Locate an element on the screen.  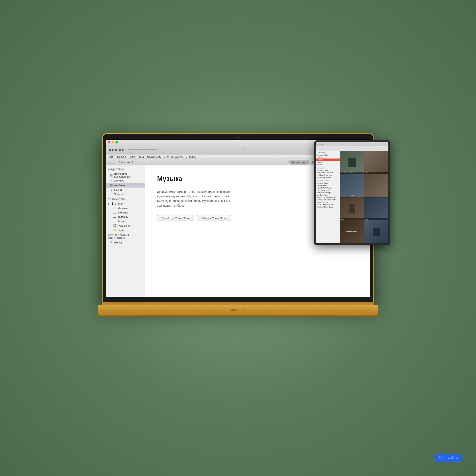
play-button: ▶ is located at coordinates (116, 150).